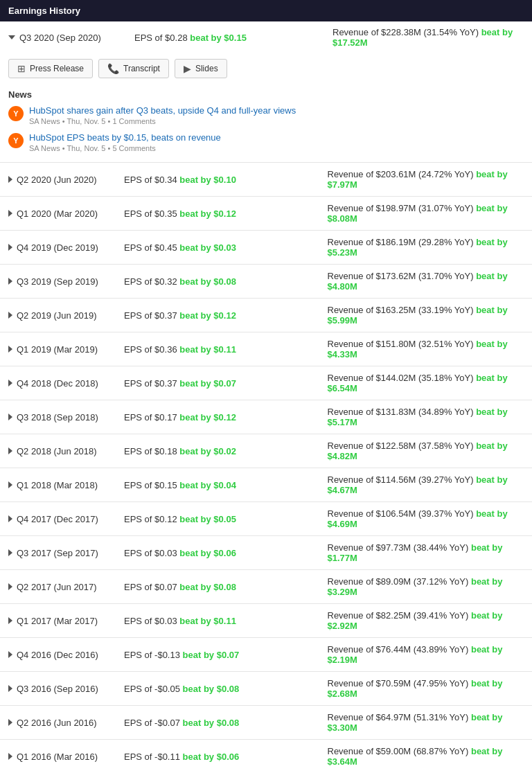  I want to click on revenue-text-15: Revenue of $70.59M (47.95% YoY) beat by …, so click(423, 688).